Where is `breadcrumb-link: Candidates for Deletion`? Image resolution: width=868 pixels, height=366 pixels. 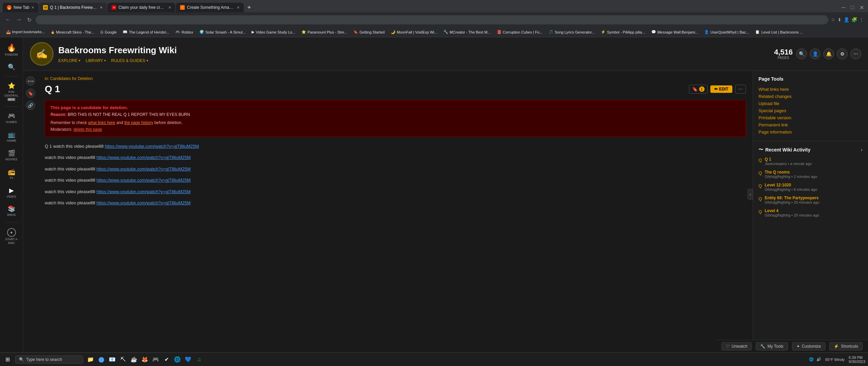
breadcrumb-link: Candidates for Deletion is located at coordinates (71, 79).